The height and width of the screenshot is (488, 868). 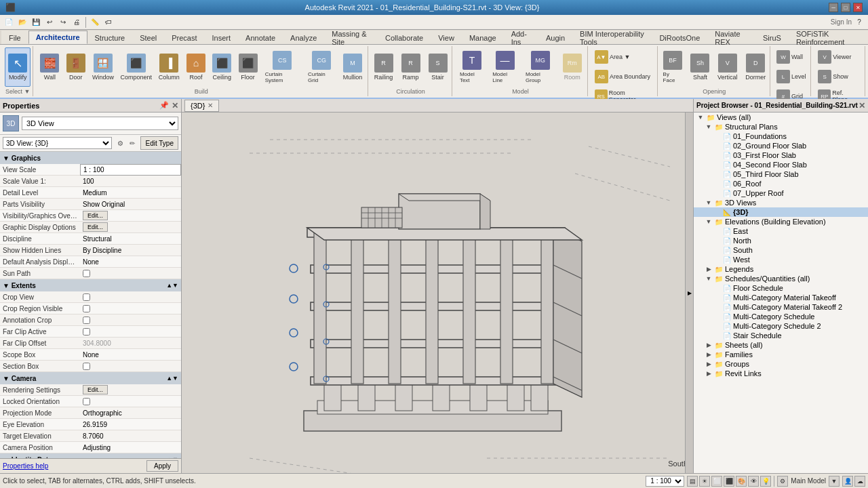 I want to click on tree-item: ▶📁Sheets (all), so click(x=781, y=345).